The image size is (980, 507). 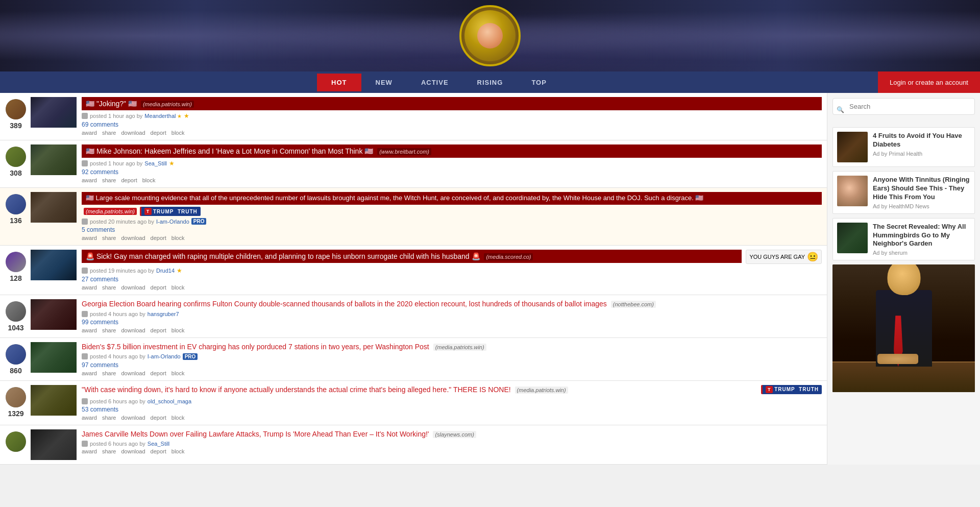 What do you see at coordinates (452, 409) in the screenshot?
I see `comment-count-7: 53 comments` at bounding box center [452, 409].